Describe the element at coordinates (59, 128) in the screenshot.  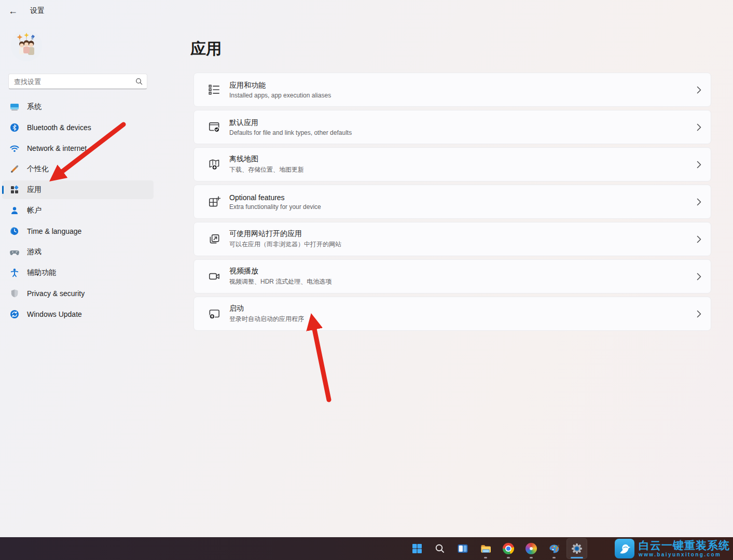
I see `sidebar-item-label: Bluetooth & devices` at that location.